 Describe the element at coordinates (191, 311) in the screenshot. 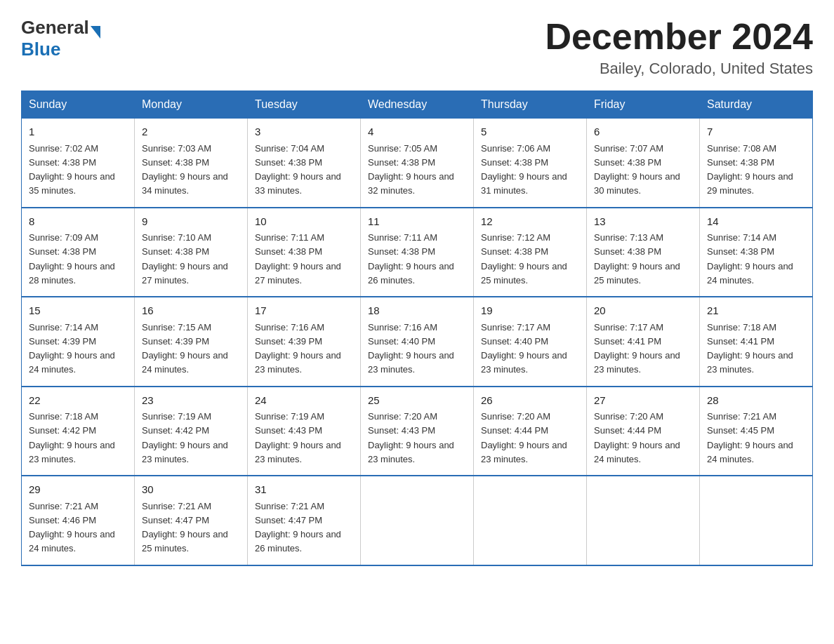

I see `day-number: 16` at that location.